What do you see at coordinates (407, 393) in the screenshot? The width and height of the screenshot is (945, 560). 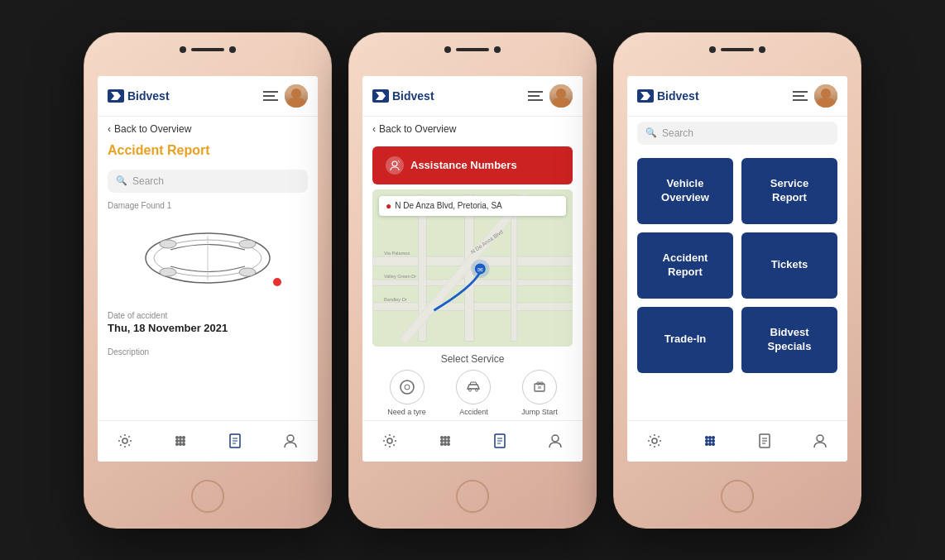 I see `service-tyre: Need a tyre` at bounding box center [407, 393].